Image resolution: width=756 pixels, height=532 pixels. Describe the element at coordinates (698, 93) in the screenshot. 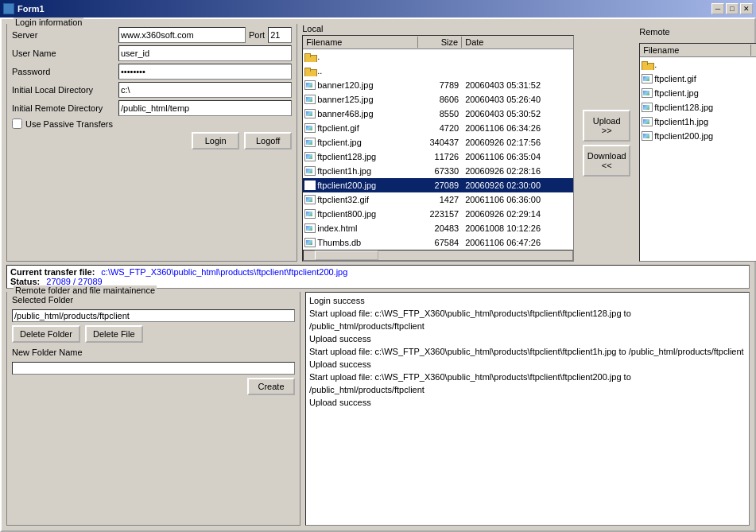

I see `remote-file-row: ftpclient.jpg340437` at that location.